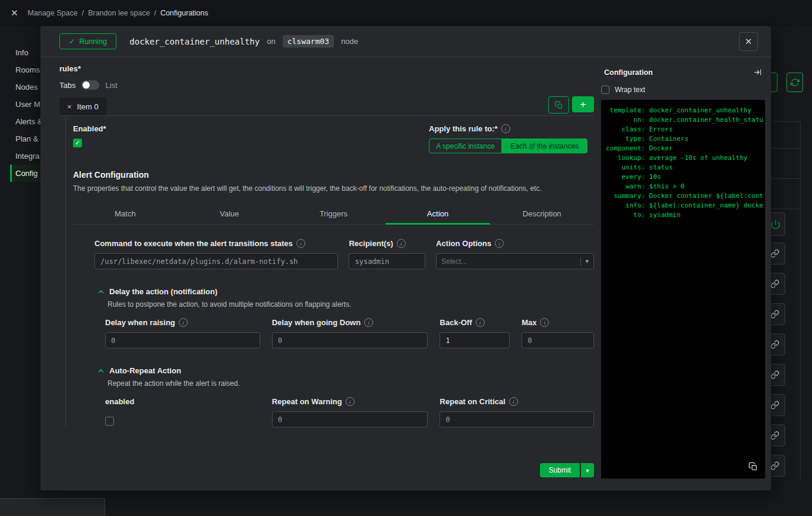 Image resolution: width=812 pixels, height=516 pixels. What do you see at coordinates (753, 467) in the screenshot?
I see `copy-code-button` at bounding box center [753, 467].